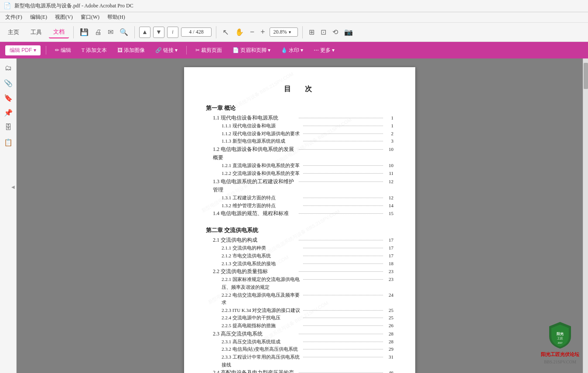 This screenshot has width=588, height=373. I want to click on menu-help: 帮助(H), so click(116, 17).